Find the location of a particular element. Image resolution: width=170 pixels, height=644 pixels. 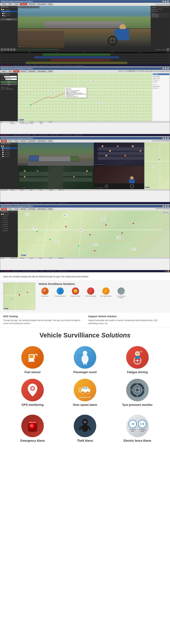

baidu-logo-3: 百度地图 is located at coordinates (23, 256).